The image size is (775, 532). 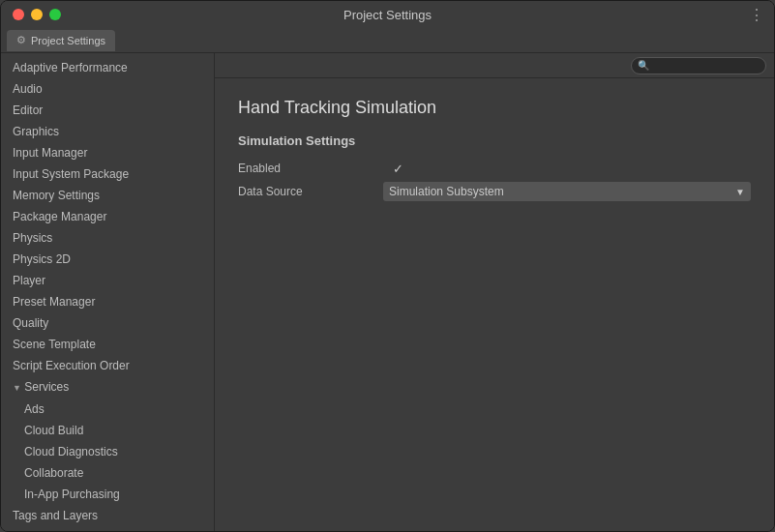 What do you see at coordinates (107, 238) in the screenshot?
I see `sidebar-item-physics: Physics` at bounding box center [107, 238].